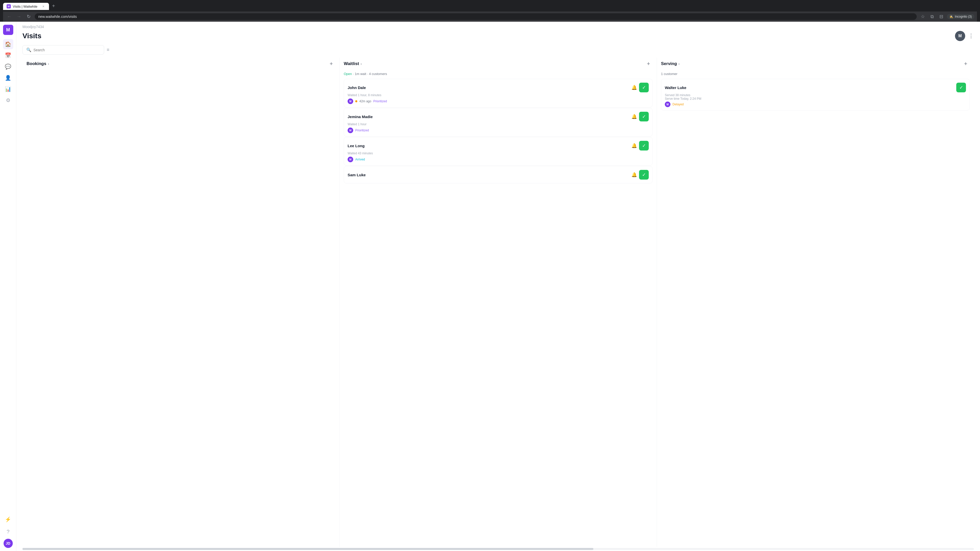 Image resolution: width=980 pixels, height=551 pixels. Describe the element at coordinates (669, 64) in the screenshot. I see `serving-title: Serving` at that location.